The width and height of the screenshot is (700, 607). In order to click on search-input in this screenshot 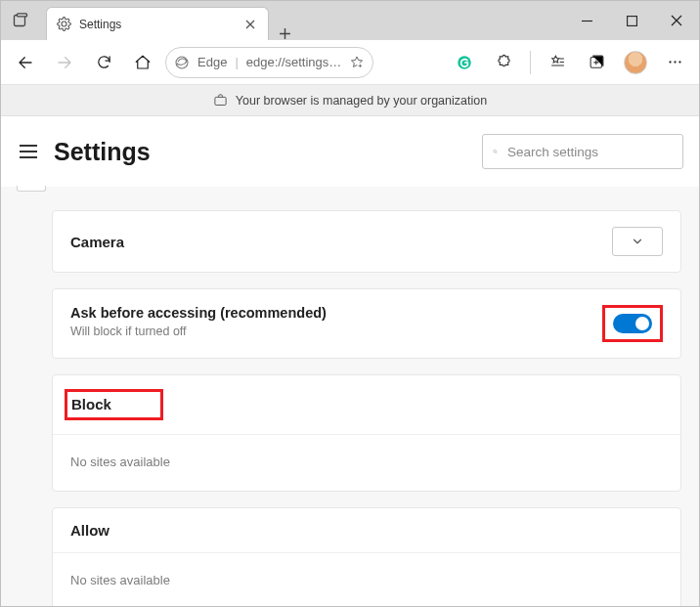, I will do `click(591, 152)`.